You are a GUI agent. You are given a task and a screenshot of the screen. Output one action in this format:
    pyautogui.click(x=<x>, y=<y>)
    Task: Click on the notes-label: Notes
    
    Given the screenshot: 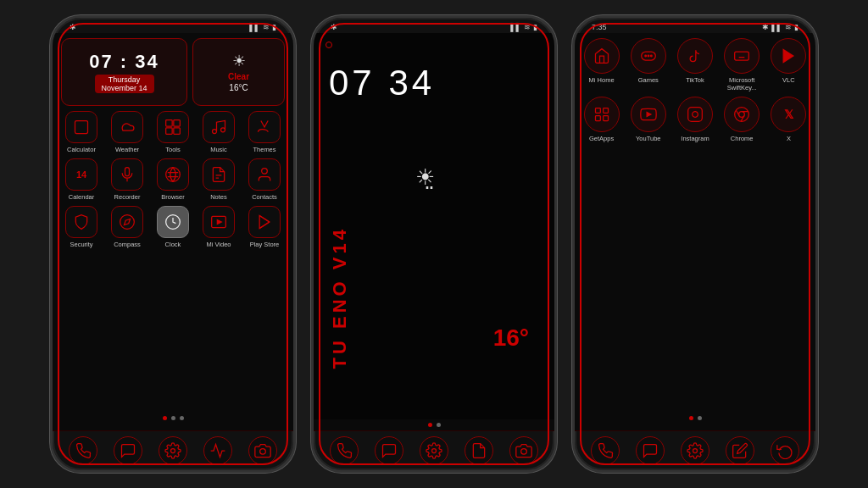 What is the action you would take?
    pyautogui.click(x=219, y=197)
    